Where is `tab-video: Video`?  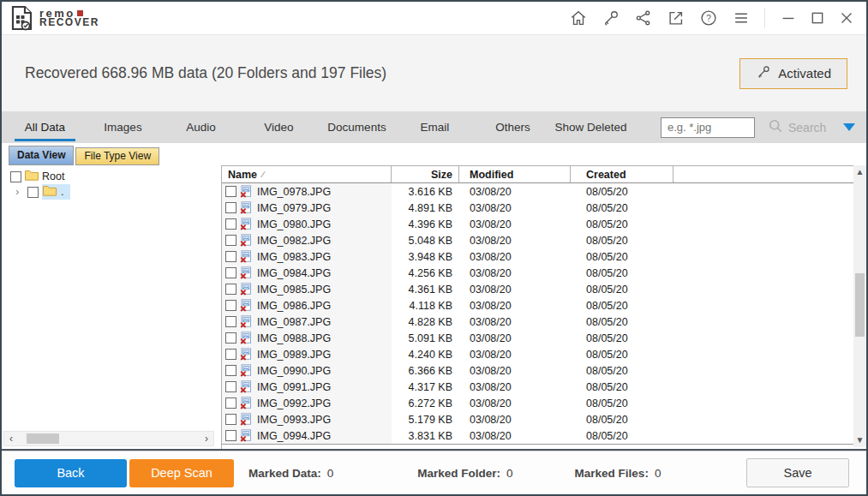 tab-video: Video is located at coordinates (279, 127).